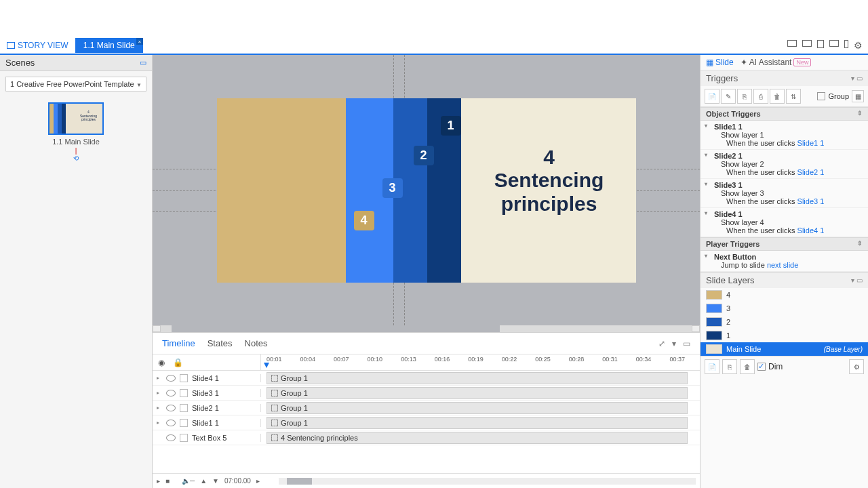 The height and width of the screenshot is (488, 868). Describe the element at coordinates (777, 96) in the screenshot. I see `delete-trigger-button: 🗑` at that location.